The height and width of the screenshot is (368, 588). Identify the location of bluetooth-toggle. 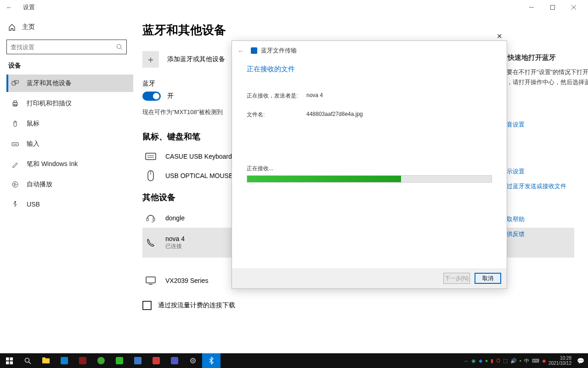
(152, 96).